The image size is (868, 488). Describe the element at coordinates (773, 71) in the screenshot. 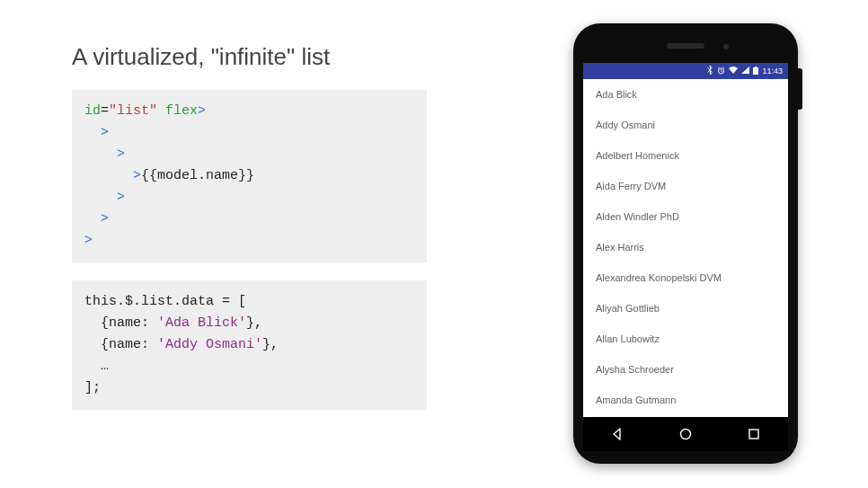

I see `status-time: 11:43` at that location.